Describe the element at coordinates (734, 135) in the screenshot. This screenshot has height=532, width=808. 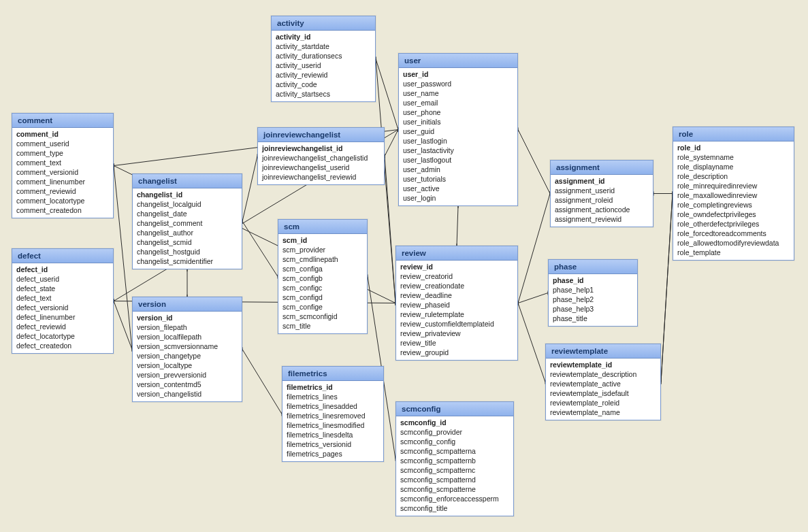
I see `entity-header-role: role` at that location.